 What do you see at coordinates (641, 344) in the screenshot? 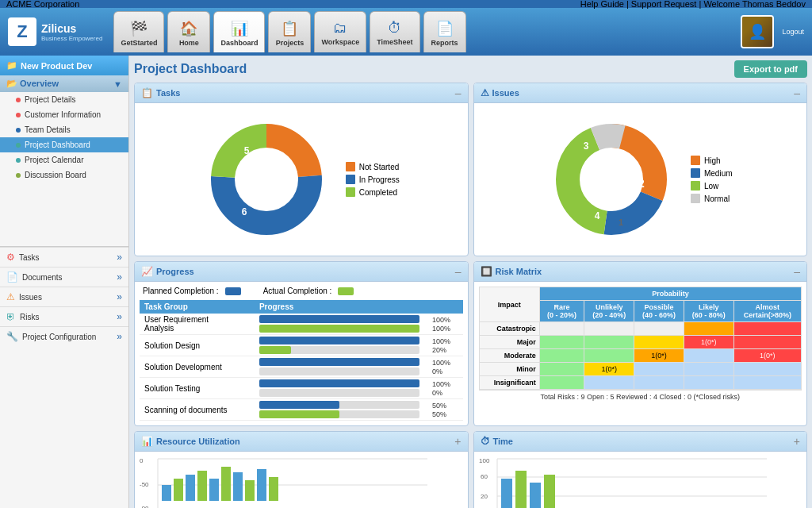
I see `risk-matrix-panel: 🔲 Risk Matrix – Impact Probability` at bounding box center [641, 344].